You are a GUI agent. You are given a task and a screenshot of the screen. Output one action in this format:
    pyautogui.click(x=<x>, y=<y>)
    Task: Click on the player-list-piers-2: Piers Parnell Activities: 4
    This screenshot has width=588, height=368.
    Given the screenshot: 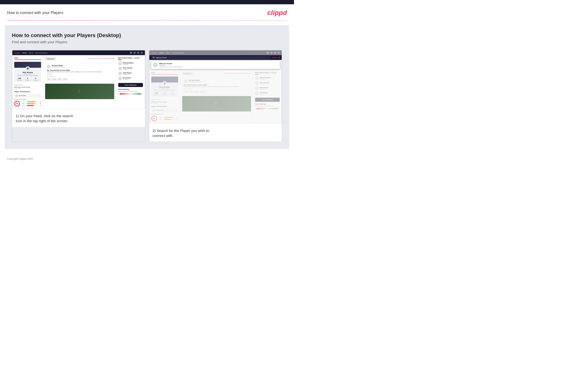 What is the action you would take?
    pyautogui.click(x=267, y=83)
    